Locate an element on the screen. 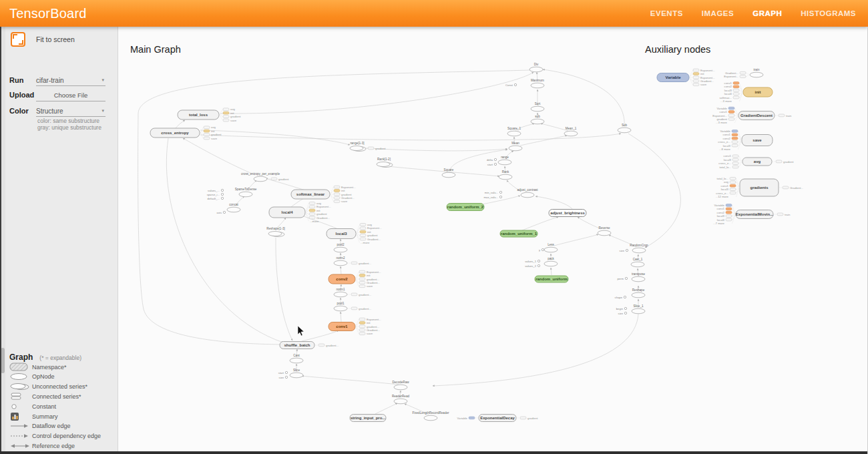  svg-text: init is located at coordinates (232, 114).